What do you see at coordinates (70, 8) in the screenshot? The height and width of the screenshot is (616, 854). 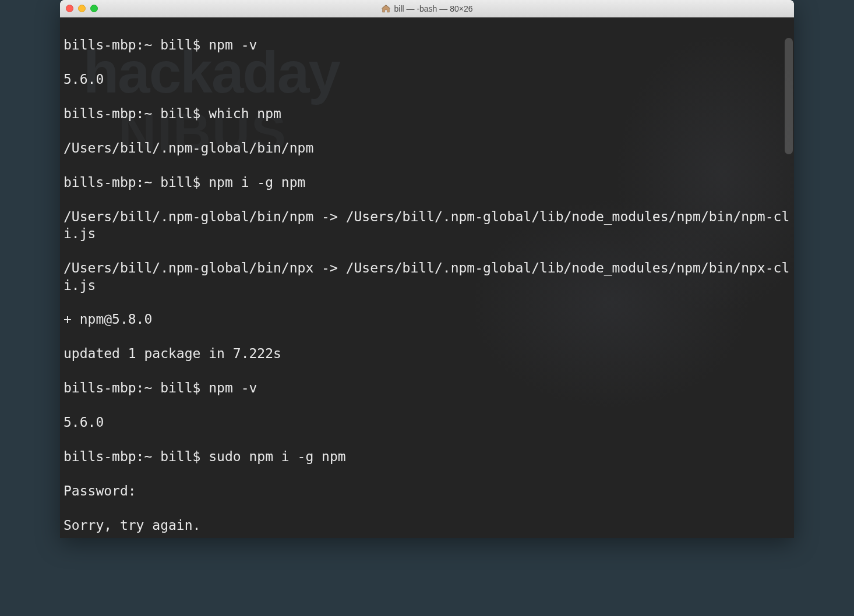 I see `close-button` at bounding box center [70, 8].